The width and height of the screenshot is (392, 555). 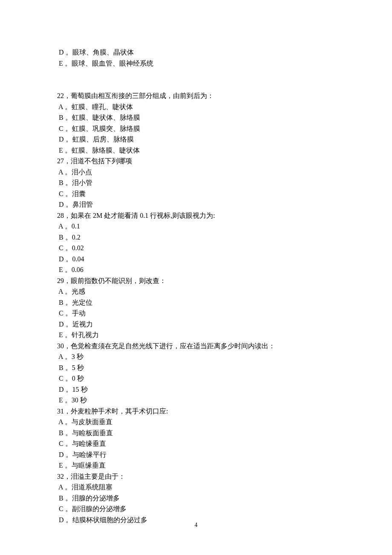 I want to click on text-line: A 。泪道系统阻塞, so click(x=225, y=487).